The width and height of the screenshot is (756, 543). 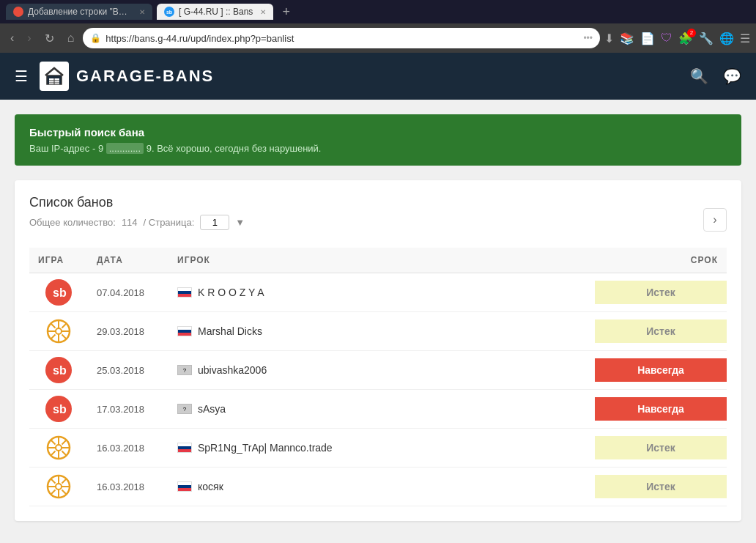 What do you see at coordinates (169, 223) in the screenshot?
I see `page-label: / Страница:` at bounding box center [169, 223].